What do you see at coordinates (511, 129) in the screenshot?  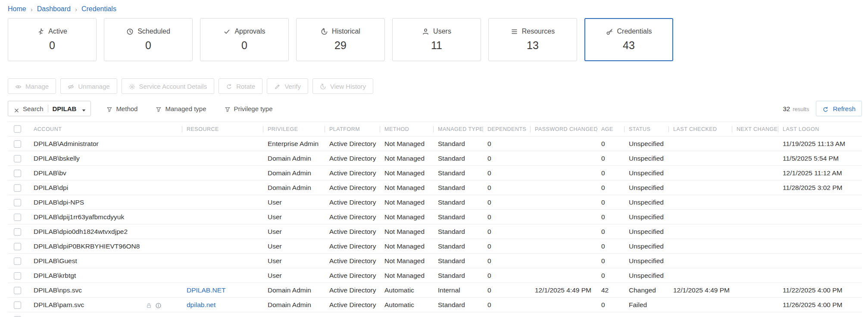 I see `column-header-dependents: DEPENDENTS` at bounding box center [511, 129].